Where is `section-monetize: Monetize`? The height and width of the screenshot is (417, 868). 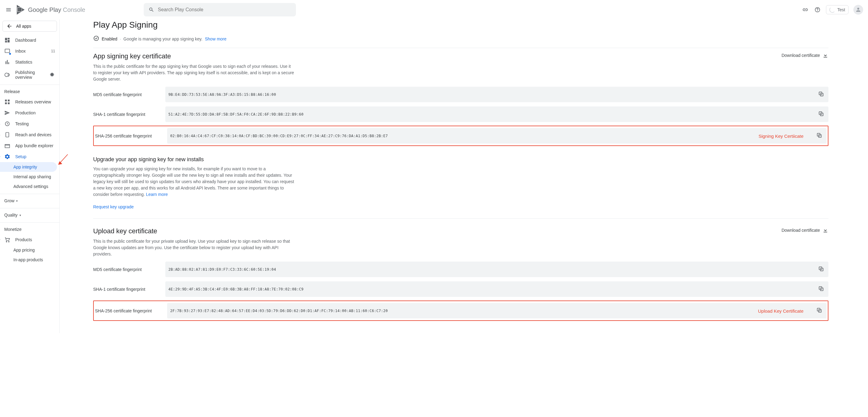 section-monetize: Monetize is located at coordinates (30, 228).